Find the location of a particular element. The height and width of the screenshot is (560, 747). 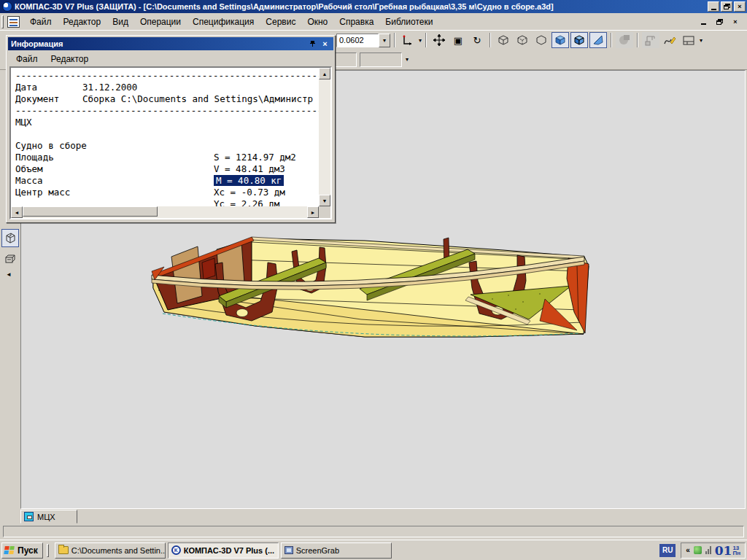

zoom-area-button: ▣ is located at coordinates (458, 40).